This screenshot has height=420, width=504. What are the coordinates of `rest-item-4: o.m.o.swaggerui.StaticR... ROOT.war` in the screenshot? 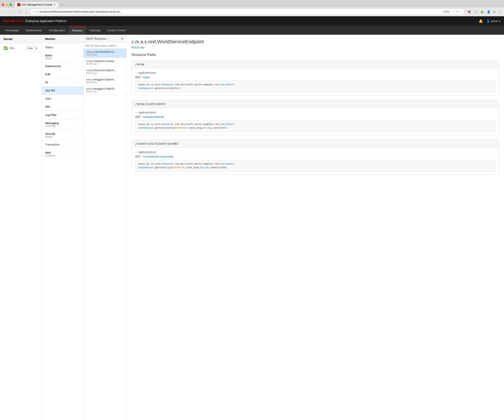 It's located at (105, 90).